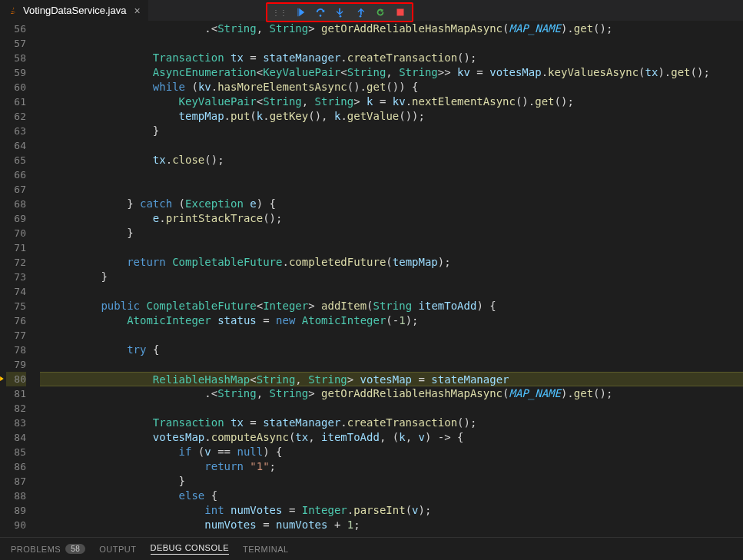 This screenshot has width=743, height=560. I want to click on line-number: 85, so click(16, 452).